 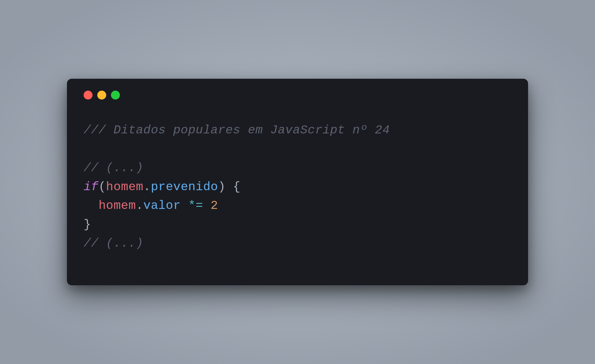 I want to click on window-titlebar, so click(x=298, y=89).